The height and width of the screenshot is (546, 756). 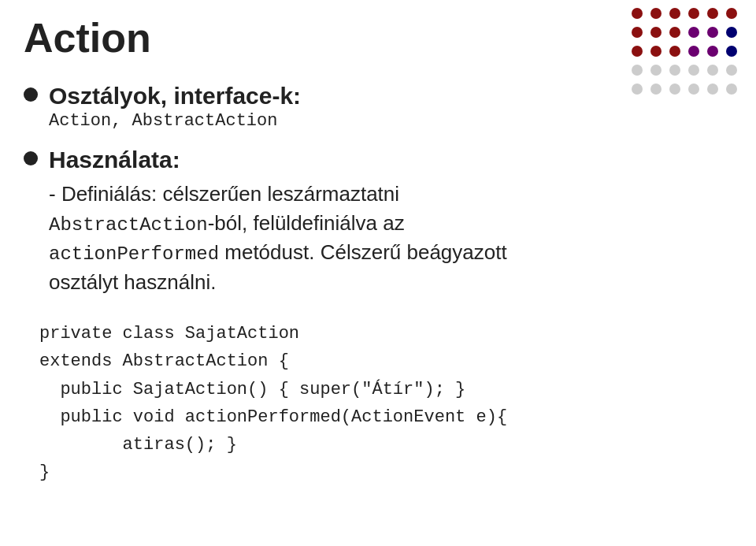 I want to click on bullet-subtitle-classes: Action, AbstractAction, so click(x=351, y=121).